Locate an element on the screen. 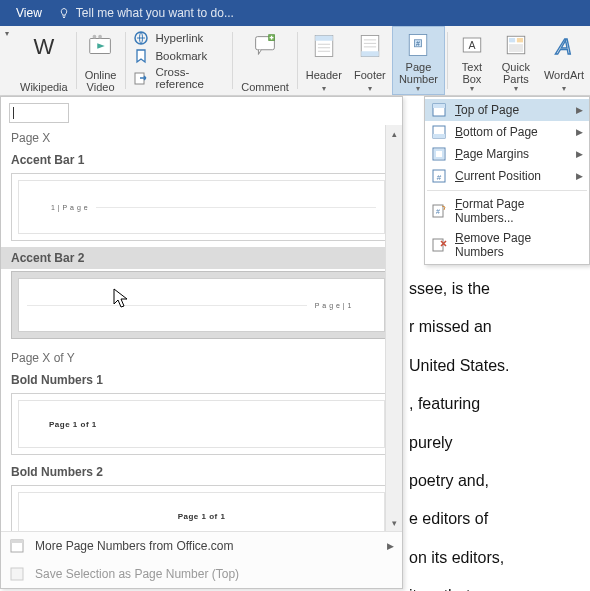 The image size is (590, 591). gallery-search-input is located at coordinates (39, 113).